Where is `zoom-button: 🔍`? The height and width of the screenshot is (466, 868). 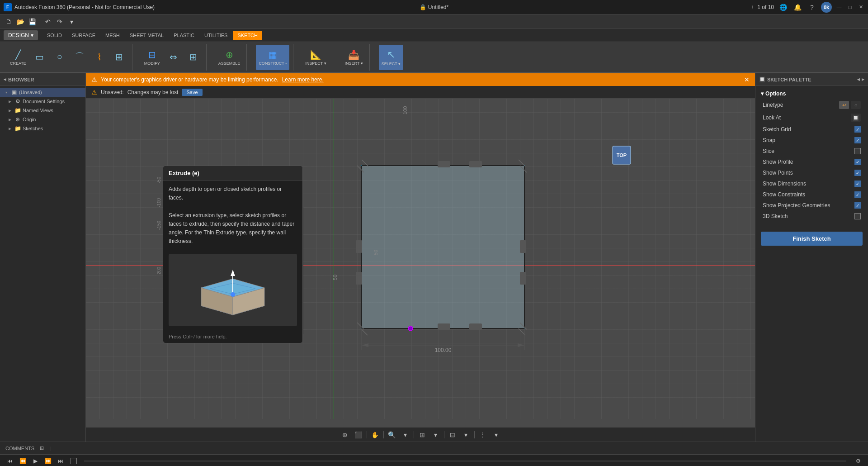
zoom-button: 🔍 is located at coordinates (392, 435).